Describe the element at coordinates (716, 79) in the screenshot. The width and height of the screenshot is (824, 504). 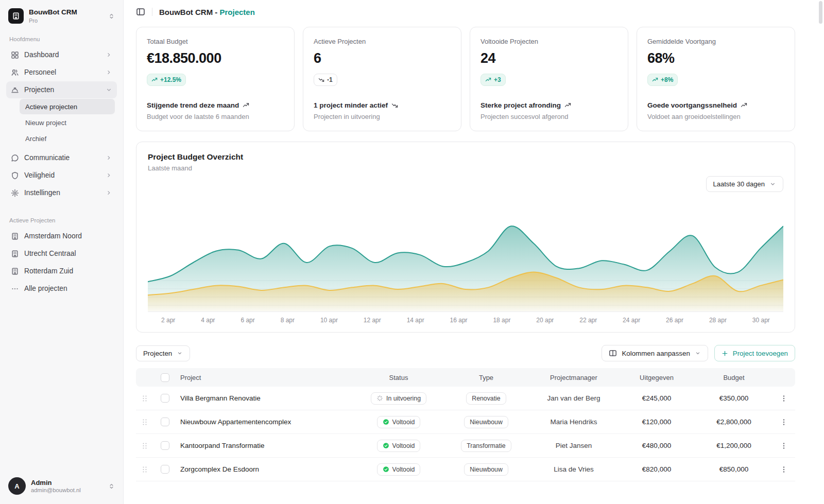
I see `stat-card-gemiddelde-voortgang: Gemiddelde Voortgang 68% +8% Goede voort…` at that location.